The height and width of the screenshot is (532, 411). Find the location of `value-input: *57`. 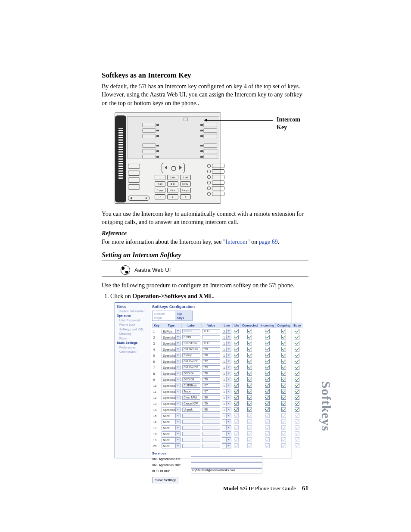

value-input: *57 is located at coordinates (211, 392).